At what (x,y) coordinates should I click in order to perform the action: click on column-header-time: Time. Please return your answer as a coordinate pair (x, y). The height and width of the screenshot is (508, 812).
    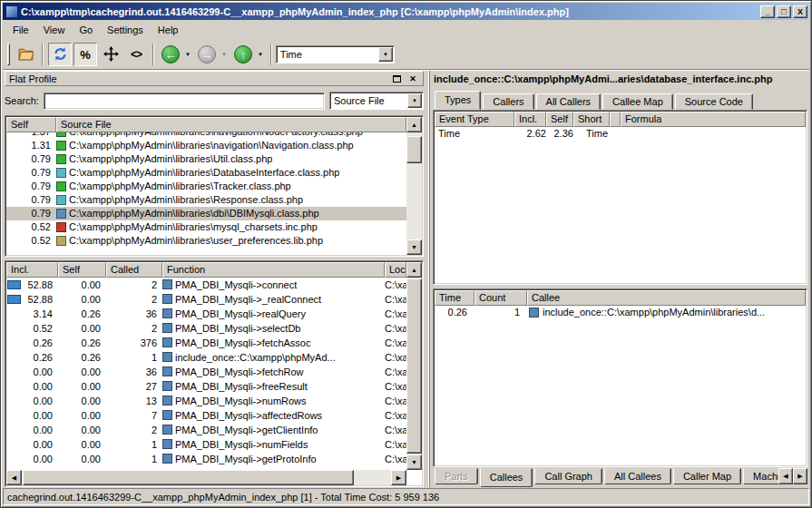
    Looking at the image, I should click on (455, 298).